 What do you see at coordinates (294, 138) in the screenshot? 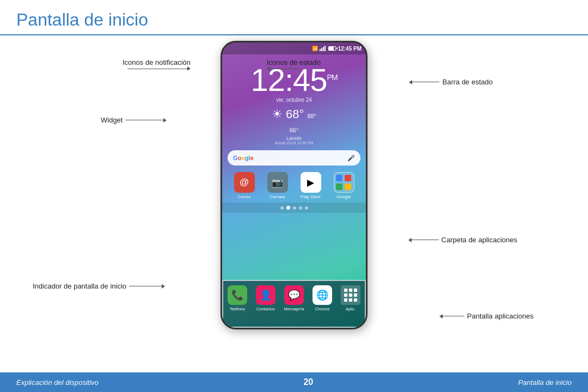
I see `weather-city: Laredo` at bounding box center [294, 138].